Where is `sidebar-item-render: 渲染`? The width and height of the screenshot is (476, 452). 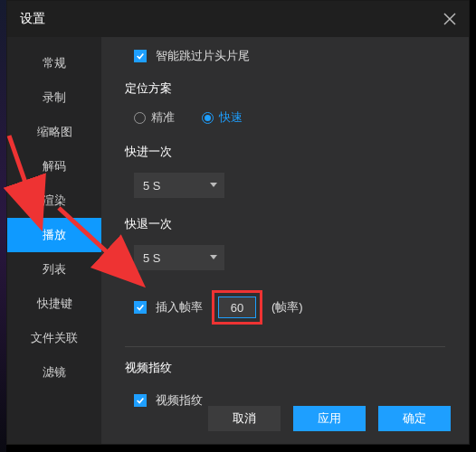 sidebar-item-render: 渲染 is located at coordinates (54, 201).